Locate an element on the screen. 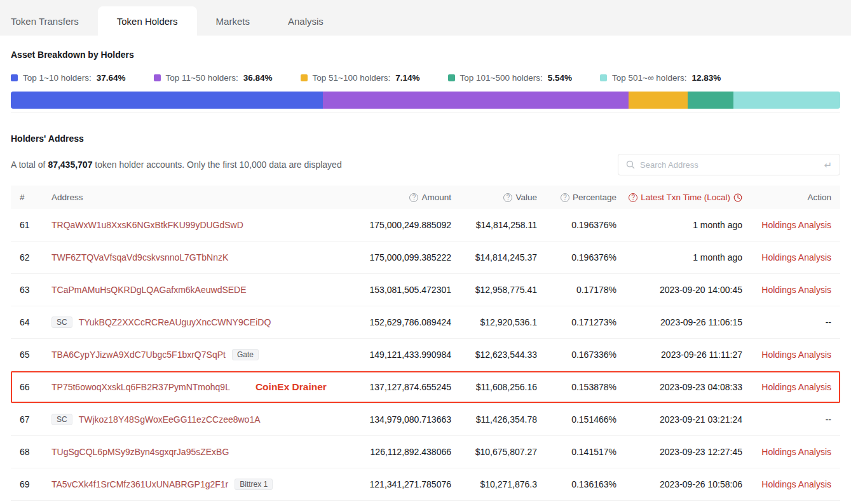 The image size is (851, 504). percentage-help-icon: ? is located at coordinates (565, 198).